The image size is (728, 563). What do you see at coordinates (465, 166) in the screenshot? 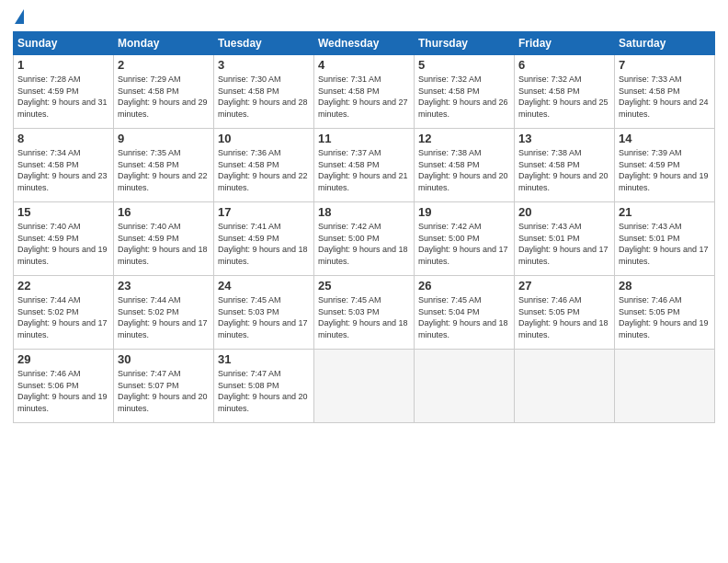
I see `day-cell: 12 Sunrise: 7:38 AMSunset: 4:58 PMDaylig…` at bounding box center [465, 166].